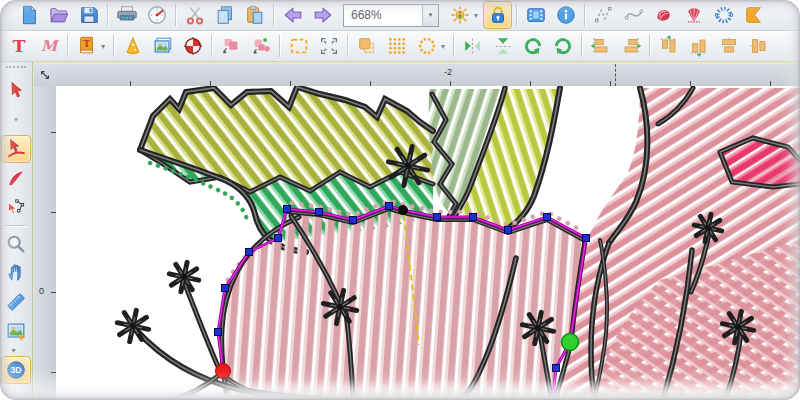 This screenshot has height=400, width=800. I want to click on background-image-tool, so click(16, 331).